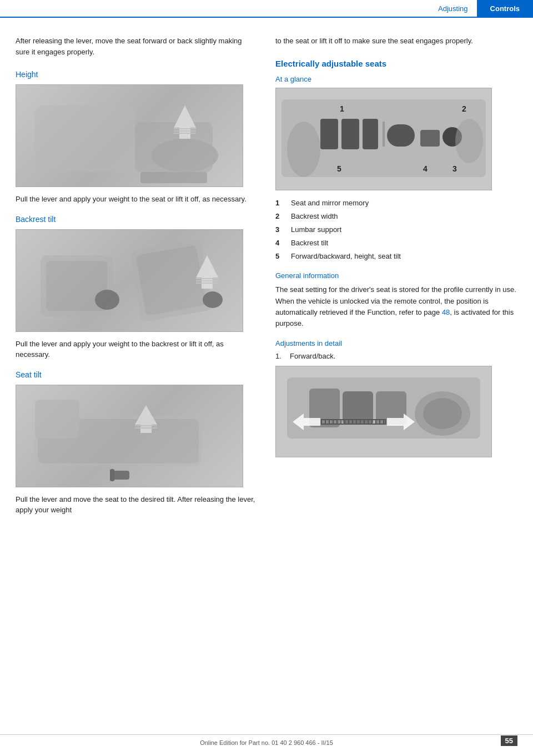 Image resolution: width=533 pixels, height=756 pixels. What do you see at coordinates (137, 74) in the screenshot?
I see `height-heading: Height` at bounding box center [137, 74].